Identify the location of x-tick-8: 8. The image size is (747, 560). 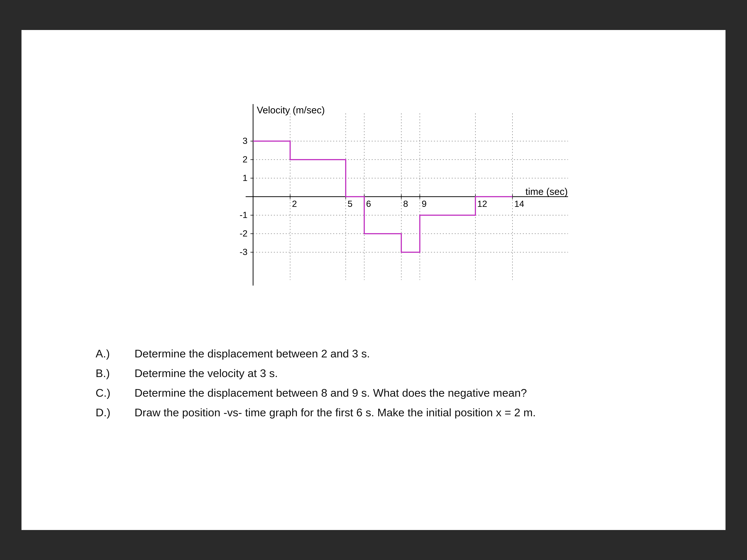
(406, 204).